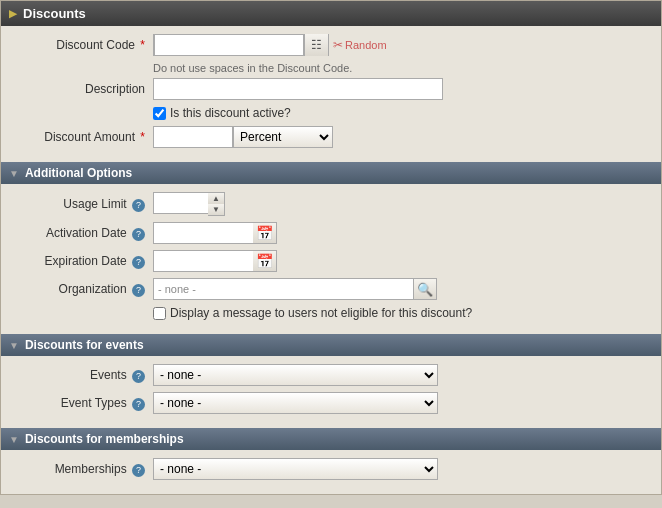 The image size is (662, 508). I want to click on active-checkbox-label: Is this discount active?, so click(230, 113).